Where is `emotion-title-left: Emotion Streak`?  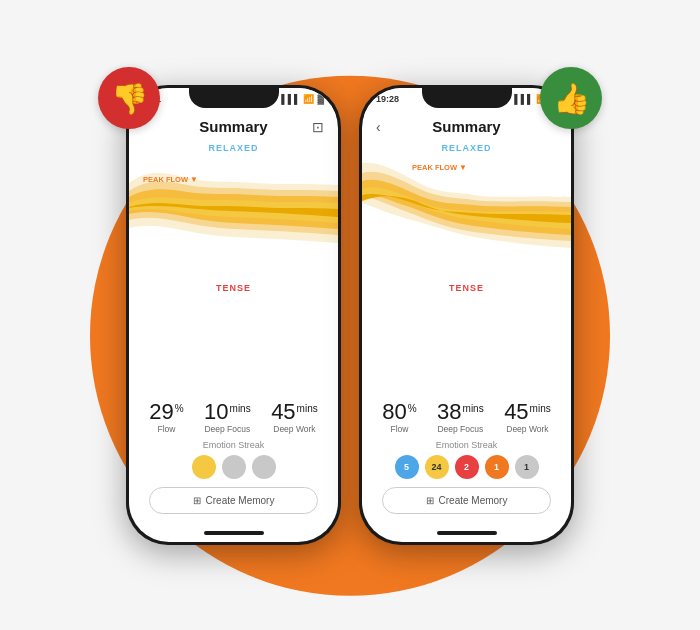 emotion-title-left: Emotion Streak is located at coordinates (234, 445).